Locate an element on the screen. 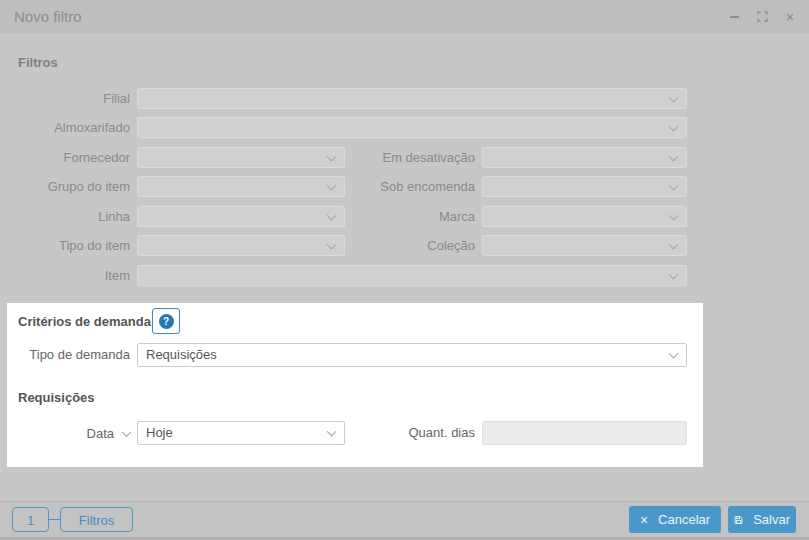 Image resolution: width=809 pixels, height=540 pixels. data-value-select: Hoje is located at coordinates (241, 433).